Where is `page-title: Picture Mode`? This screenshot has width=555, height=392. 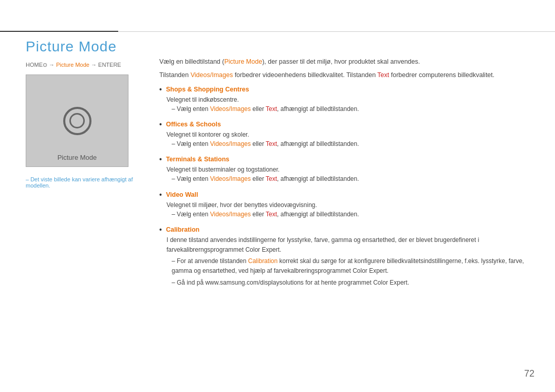 page-title: Picture Mode is located at coordinates (71, 47).